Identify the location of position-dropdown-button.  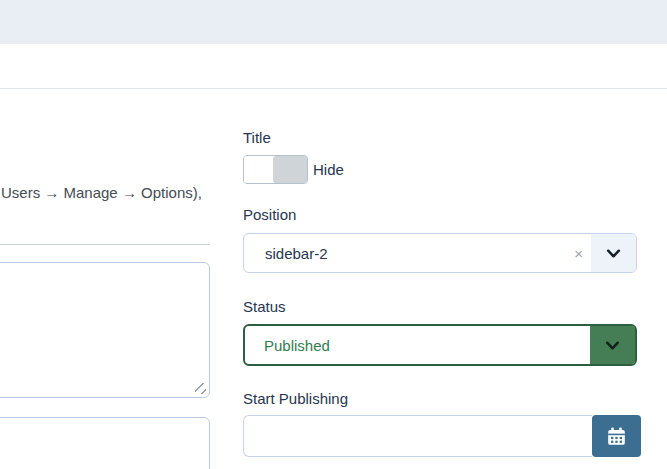
(614, 253).